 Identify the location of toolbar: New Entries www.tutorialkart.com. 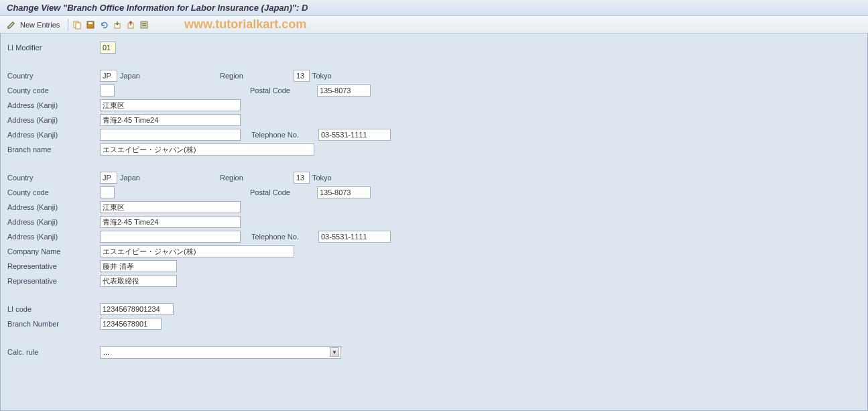
(434, 25).